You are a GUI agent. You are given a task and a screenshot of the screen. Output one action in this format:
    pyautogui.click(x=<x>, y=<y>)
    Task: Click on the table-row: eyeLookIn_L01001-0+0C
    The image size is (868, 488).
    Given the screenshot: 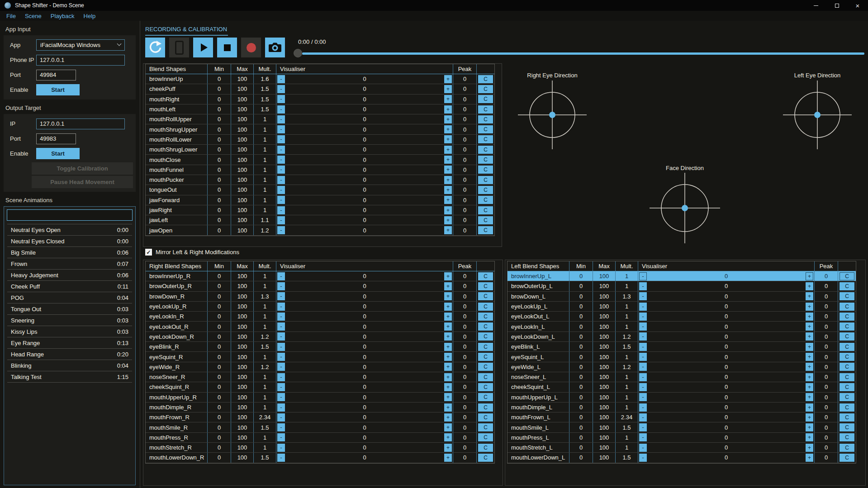 What is the action you would take?
    pyautogui.click(x=682, y=327)
    